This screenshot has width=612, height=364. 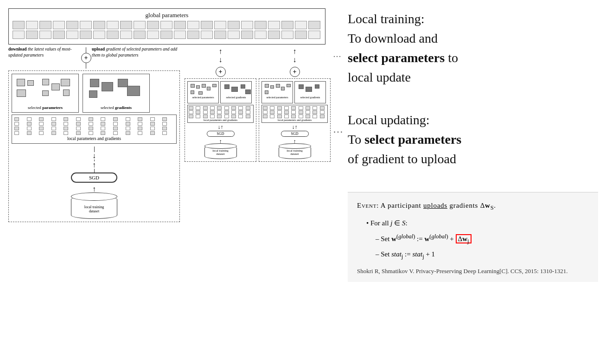 I want to click on upload-text: upload gradient of selected parameters a…, so click(x=134, y=52).